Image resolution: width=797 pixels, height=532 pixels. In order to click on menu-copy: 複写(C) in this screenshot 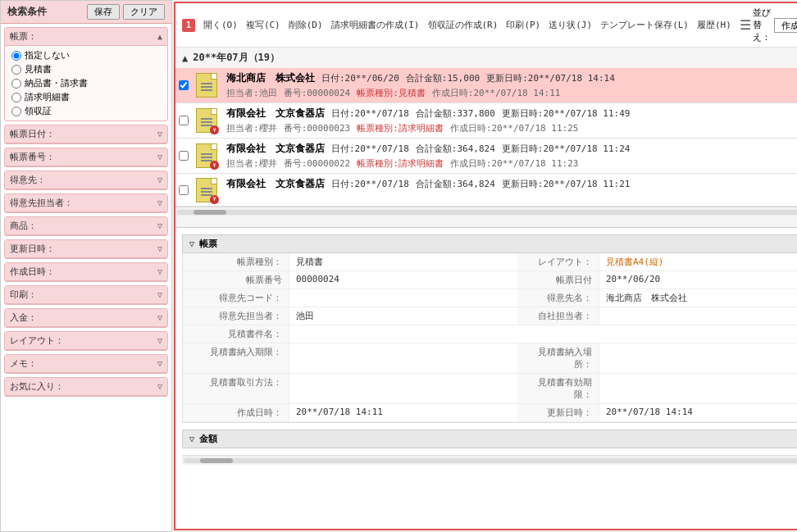, I will do `click(263, 25)`.